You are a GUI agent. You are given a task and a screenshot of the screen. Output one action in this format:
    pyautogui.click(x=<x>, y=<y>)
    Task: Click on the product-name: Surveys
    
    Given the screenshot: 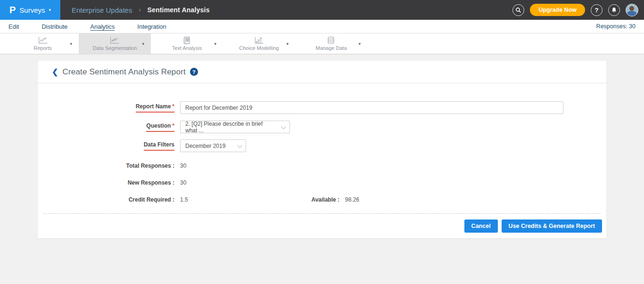 What is the action you would take?
    pyautogui.click(x=32, y=10)
    